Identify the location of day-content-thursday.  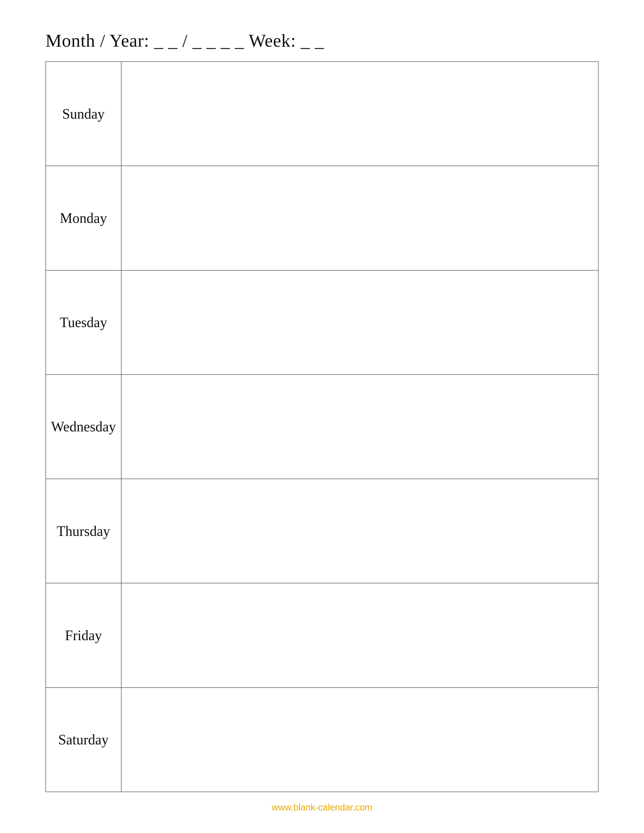
(360, 531).